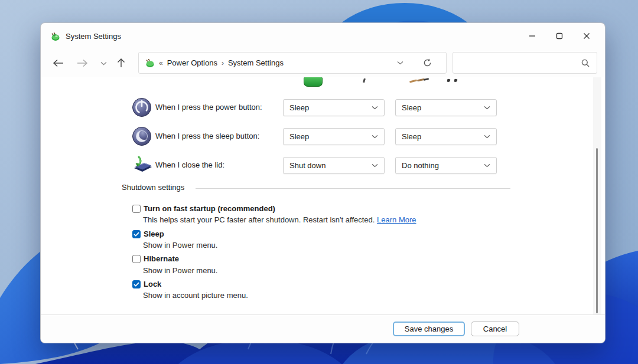  What do you see at coordinates (495, 329) in the screenshot?
I see `cancel-button: Cancel` at bounding box center [495, 329].